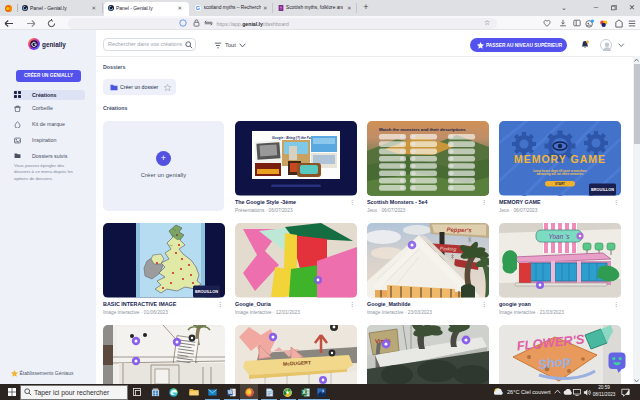  What do you see at coordinates (448, 249) in the screenshot?
I see `svg-text: Parking` at bounding box center [448, 249].